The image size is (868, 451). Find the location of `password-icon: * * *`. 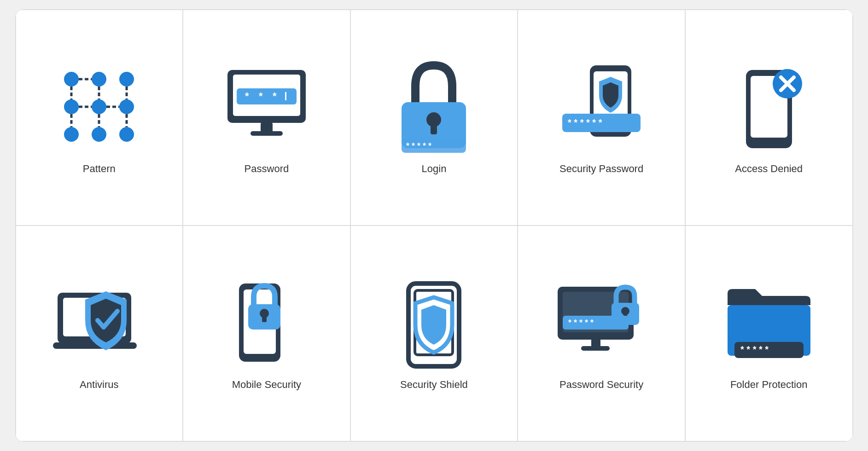

password-icon: * * * is located at coordinates (267, 107).